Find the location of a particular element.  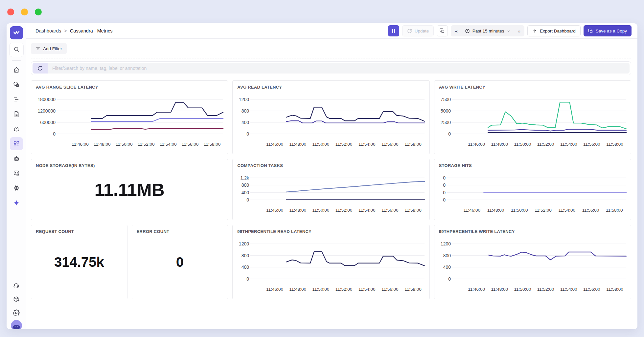

y-tick-label: 1800000 is located at coordinates (47, 99).